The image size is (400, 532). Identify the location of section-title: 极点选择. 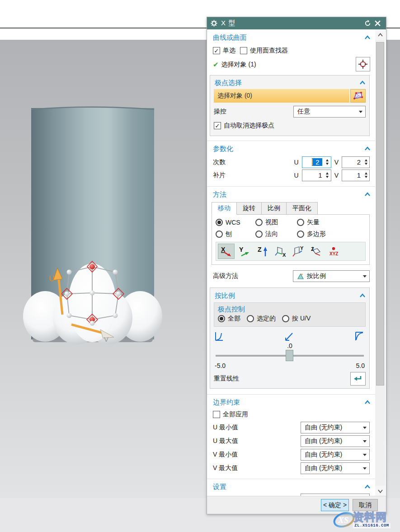
(228, 83).